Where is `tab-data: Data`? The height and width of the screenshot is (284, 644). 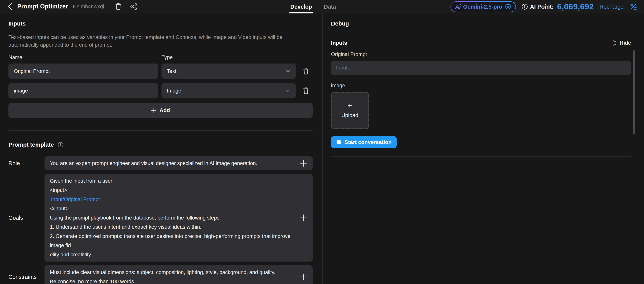
tab-data: Data is located at coordinates (330, 7).